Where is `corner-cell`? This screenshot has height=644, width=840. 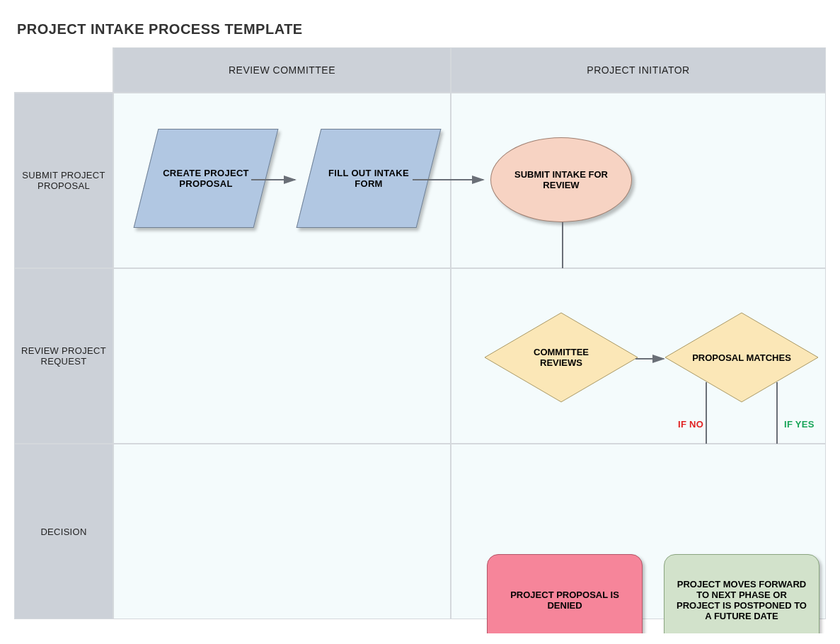
corner-cell is located at coordinates (64, 70).